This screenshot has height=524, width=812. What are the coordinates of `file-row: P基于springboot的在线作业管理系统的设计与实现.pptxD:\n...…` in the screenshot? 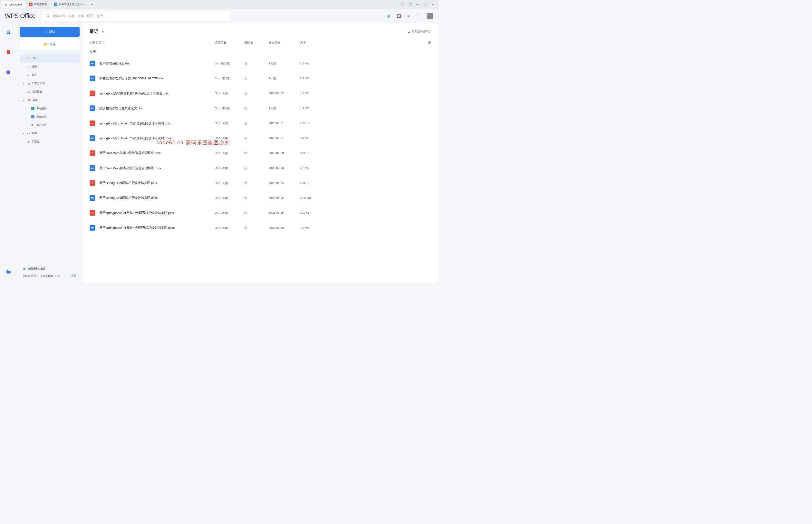 It's located at (260, 213).